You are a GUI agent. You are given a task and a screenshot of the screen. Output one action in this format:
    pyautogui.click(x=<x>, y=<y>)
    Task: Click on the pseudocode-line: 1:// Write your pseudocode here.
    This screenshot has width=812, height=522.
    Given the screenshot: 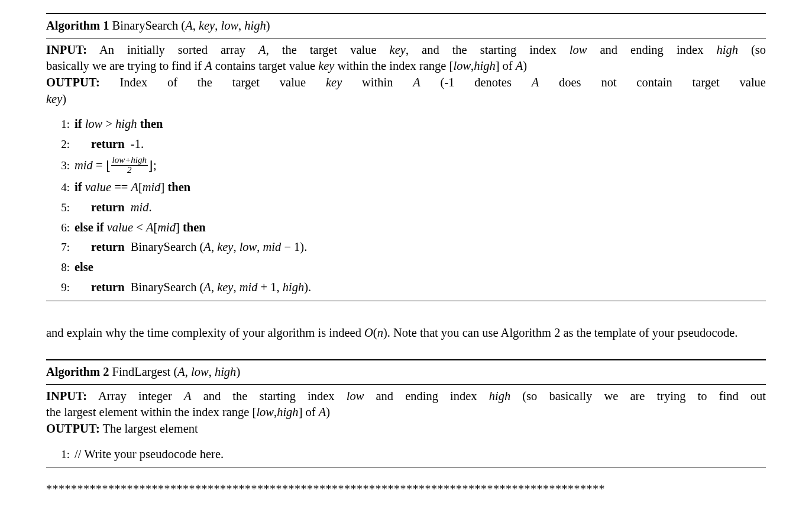 What is the action you would take?
    pyautogui.click(x=406, y=455)
    